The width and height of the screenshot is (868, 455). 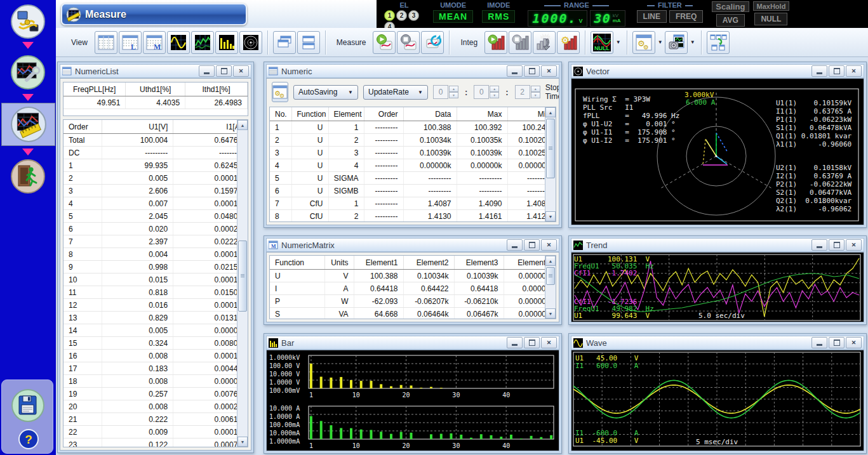 What do you see at coordinates (413, 343) in the screenshot?
I see `bar-titlebar: Bar ✕` at bounding box center [413, 343].